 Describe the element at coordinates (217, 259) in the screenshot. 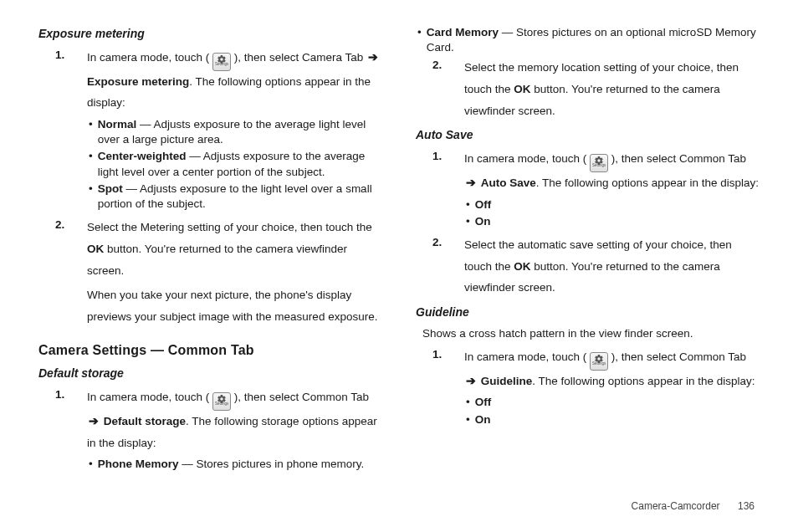

I see `text: button. You're returned to the camera vi…` at that location.